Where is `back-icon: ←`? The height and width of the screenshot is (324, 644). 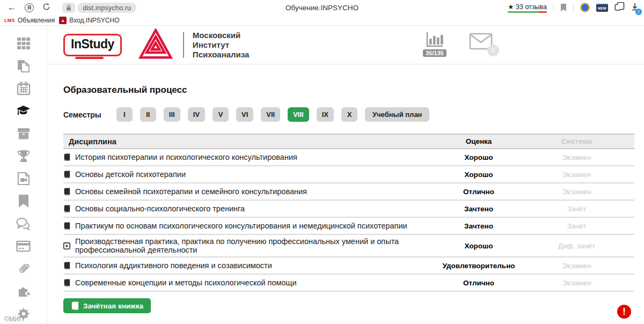 back-icon: ← is located at coordinates (12, 8).